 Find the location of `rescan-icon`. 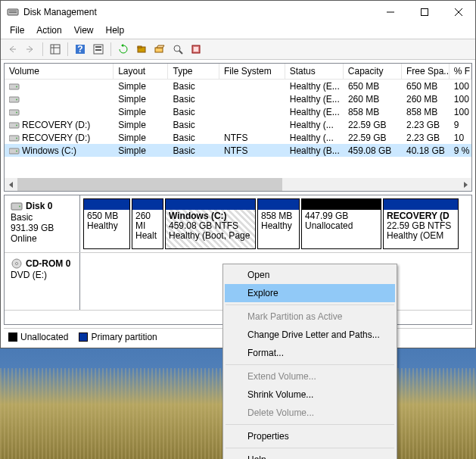

rescan-icon is located at coordinates (142, 49).